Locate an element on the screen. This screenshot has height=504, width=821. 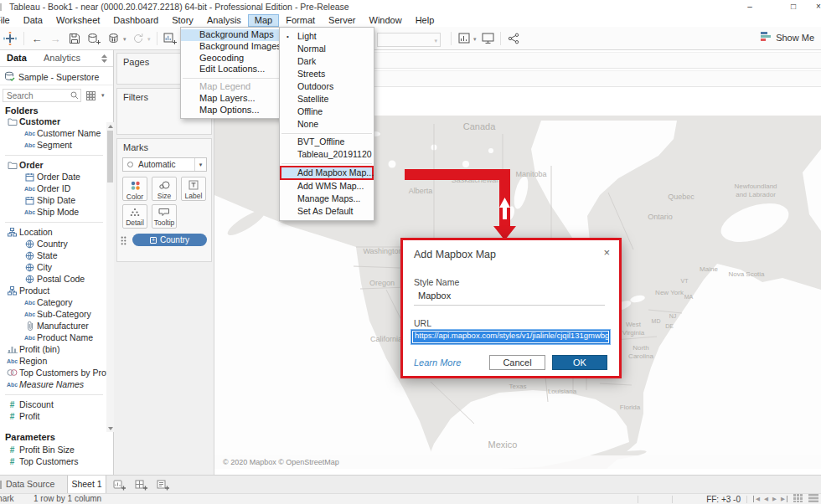
expand-pill-icon: + is located at coordinates (153, 240).